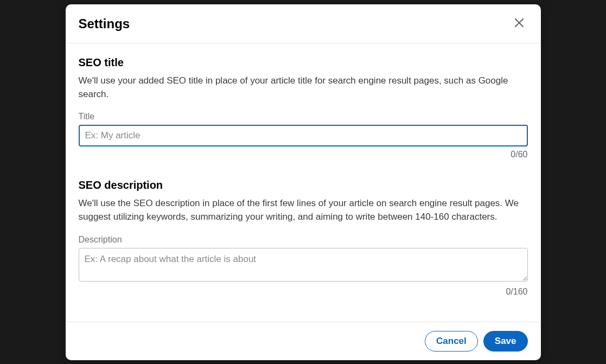  I want to click on modal-footer: Cancel Save, so click(303, 341).